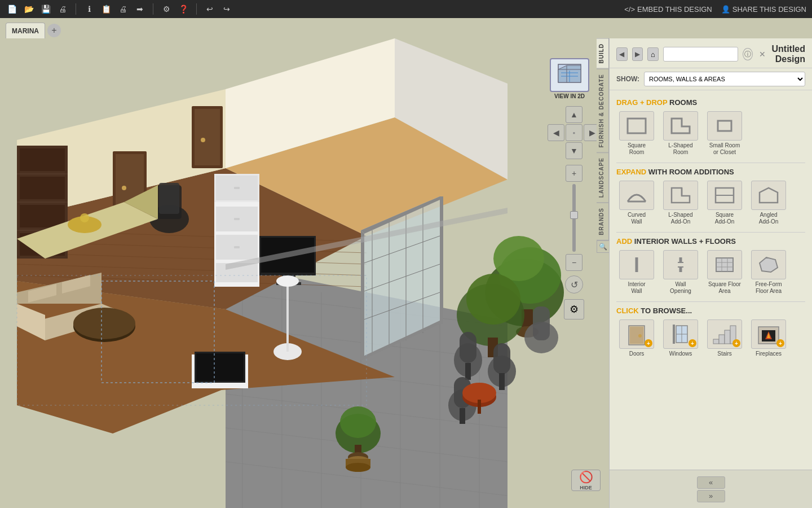 Image resolution: width=812 pixels, height=508 pixels. Describe the element at coordinates (25, 31) in the screenshot. I see `tab-marina-label: MARINA` at that location.